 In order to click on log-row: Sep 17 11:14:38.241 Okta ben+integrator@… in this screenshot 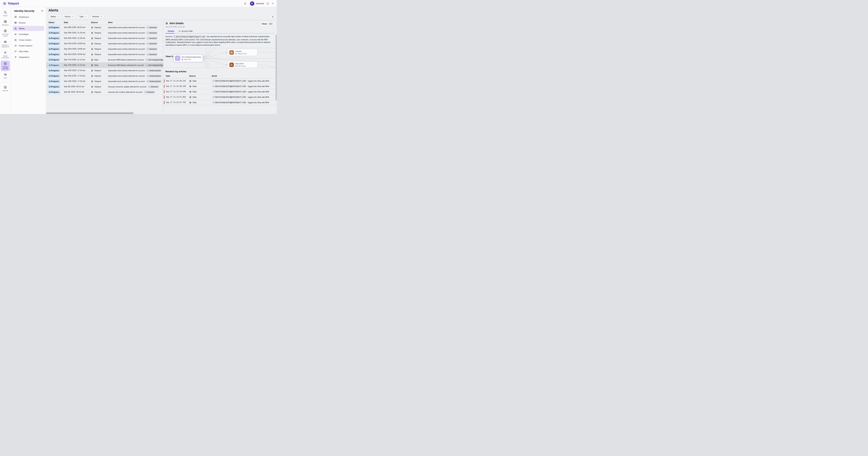, I will do `click(220, 81)`.